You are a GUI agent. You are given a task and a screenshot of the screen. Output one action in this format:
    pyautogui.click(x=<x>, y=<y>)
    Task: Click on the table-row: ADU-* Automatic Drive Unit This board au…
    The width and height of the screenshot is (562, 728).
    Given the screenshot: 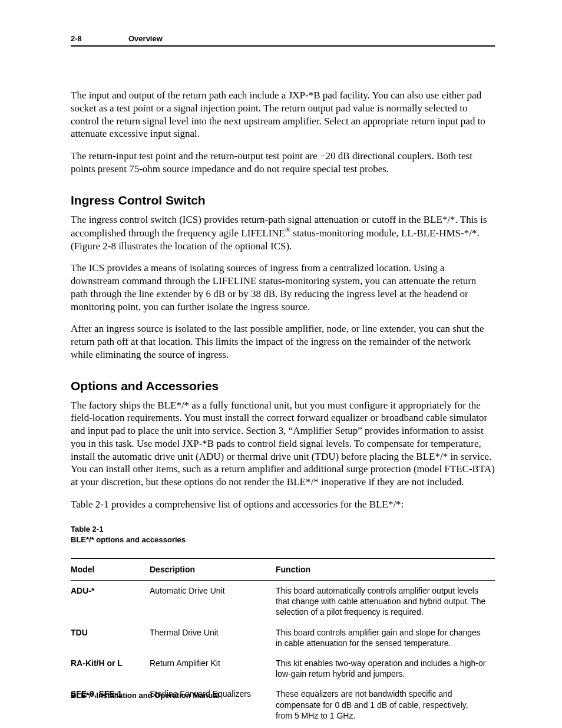 What is the action you would take?
    pyautogui.click(x=283, y=601)
    